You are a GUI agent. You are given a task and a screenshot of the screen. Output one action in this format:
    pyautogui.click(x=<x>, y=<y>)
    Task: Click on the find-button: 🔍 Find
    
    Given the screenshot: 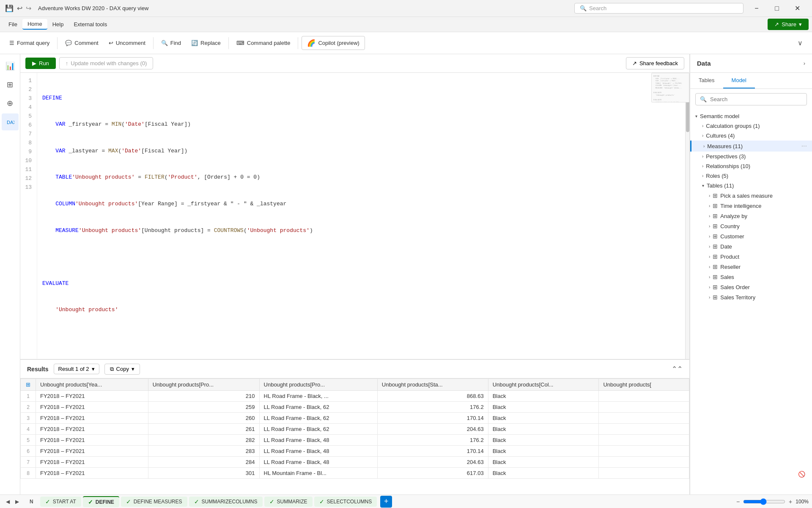 What is the action you would take?
    pyautogui.click(x=171, y=43)
    